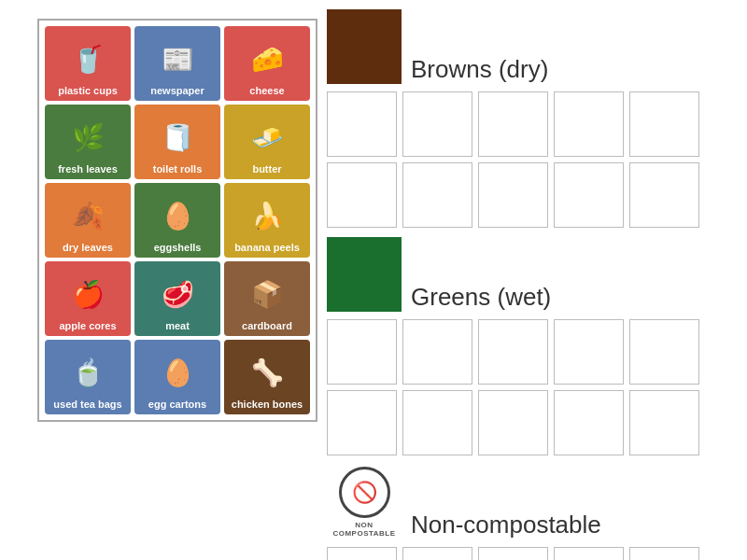 The image size is (747, 560). What do you see at coordinates (528, 502) in the screenshot?
I see `section-header-non-compostable: 🚫 NONCOMPOSTABLE Non-compostable` at bounding box center [528, 502].